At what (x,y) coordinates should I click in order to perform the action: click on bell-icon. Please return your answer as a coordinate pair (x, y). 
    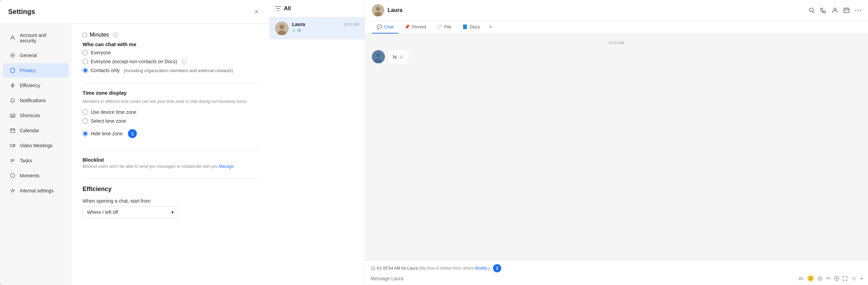
    Looking at the image, I should click on (13, 100).